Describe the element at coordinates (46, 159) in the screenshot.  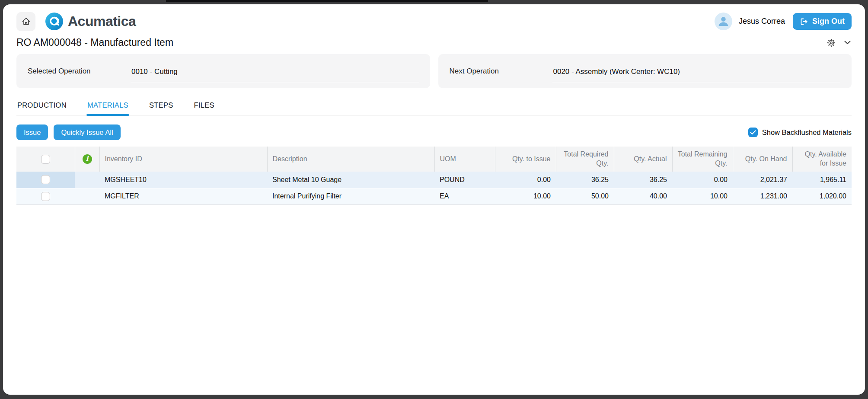
I see `select-all-checkbox` at that location.